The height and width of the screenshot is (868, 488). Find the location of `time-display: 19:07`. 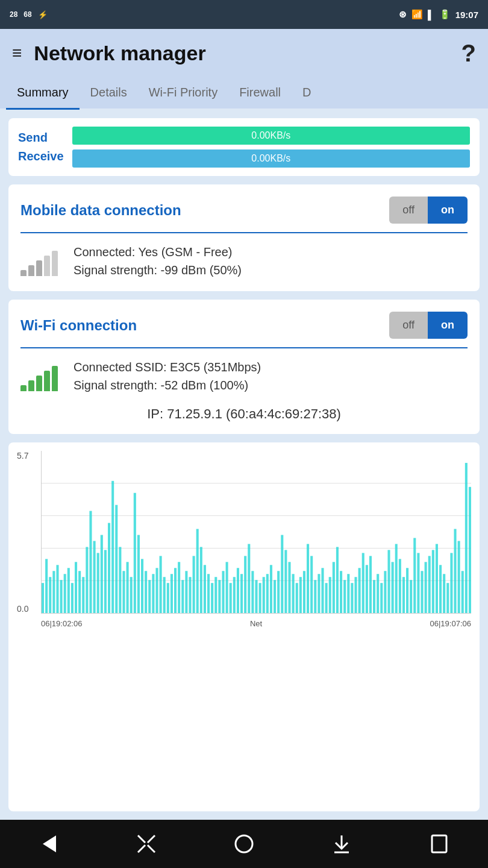

time-display: 19:07 is located at coordinates (467, 14).